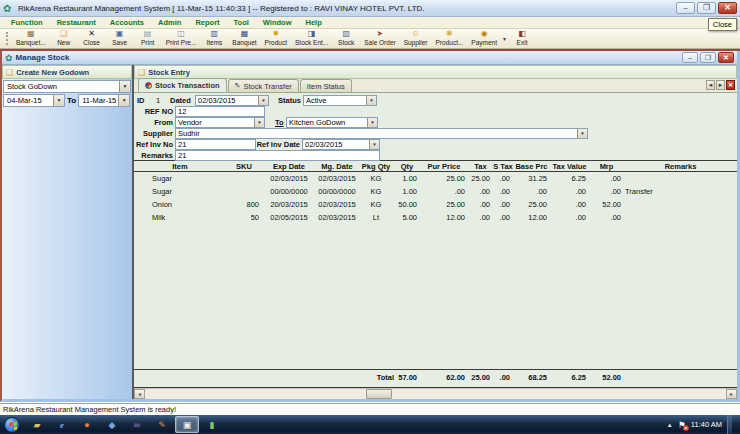 Image resolution: width=740 pixels, height=434 pixels. Describe the element at coordinates (730, 424) in the screenshot. I see `show-desktop-button` at that location.